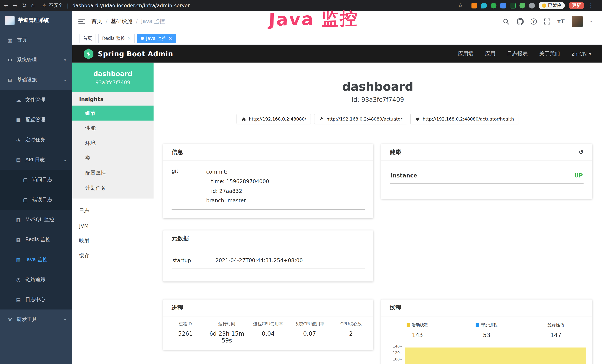  I want to click on chevron-down-icon: ▾, so click(590, 54).